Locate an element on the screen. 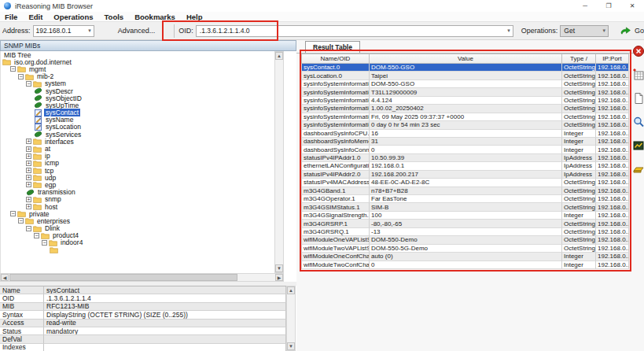 The width and height of the screenshot is (644, 351). column-header-ip-port: IP:Port is located at coordinates (613, 58).